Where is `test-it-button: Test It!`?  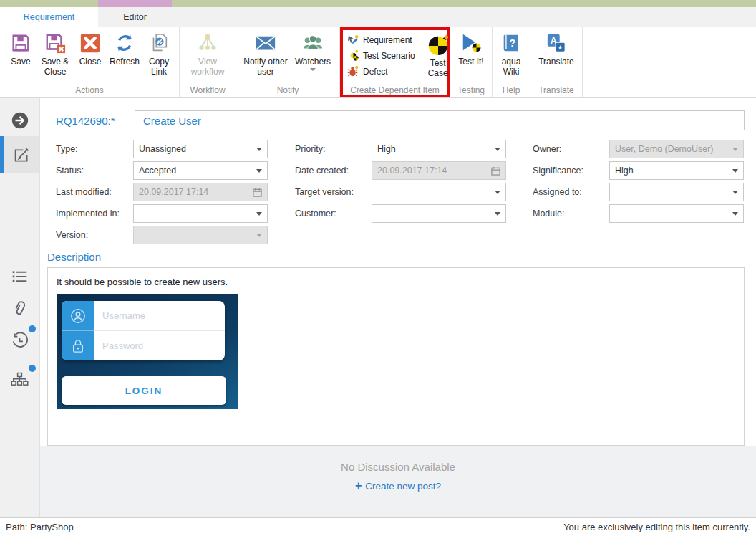 test-it-button: Test It! is located at coordinates (471, 49).